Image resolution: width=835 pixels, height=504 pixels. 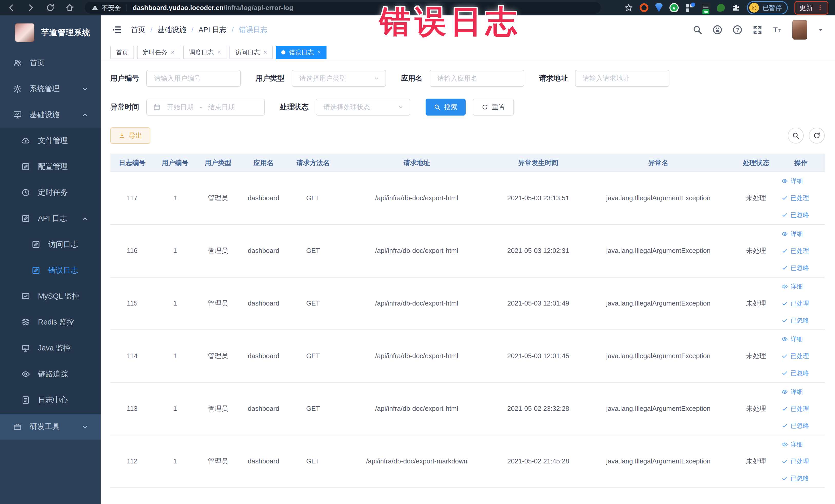 What do you see at coordinates (213, 30) in the screenshot?
I see `breadcrumb-api-log: API 日志` at bounding box center [213, 30].